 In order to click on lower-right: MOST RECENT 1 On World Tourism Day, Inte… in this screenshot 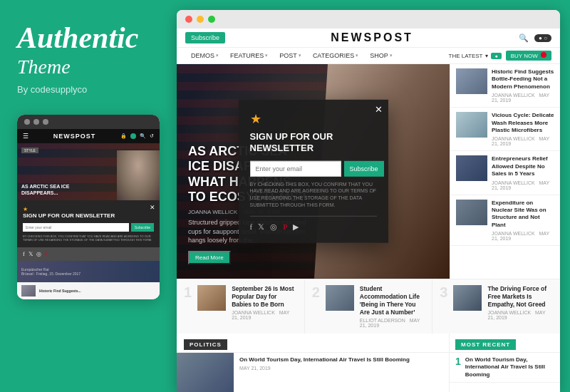, I will do `click(504, 363)`.